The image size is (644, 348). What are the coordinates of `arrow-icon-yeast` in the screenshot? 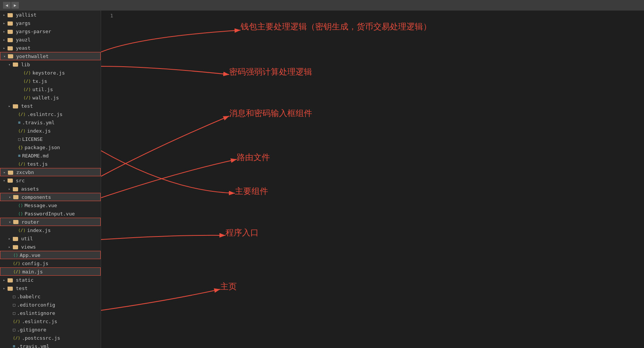 It's located at (5, 48).